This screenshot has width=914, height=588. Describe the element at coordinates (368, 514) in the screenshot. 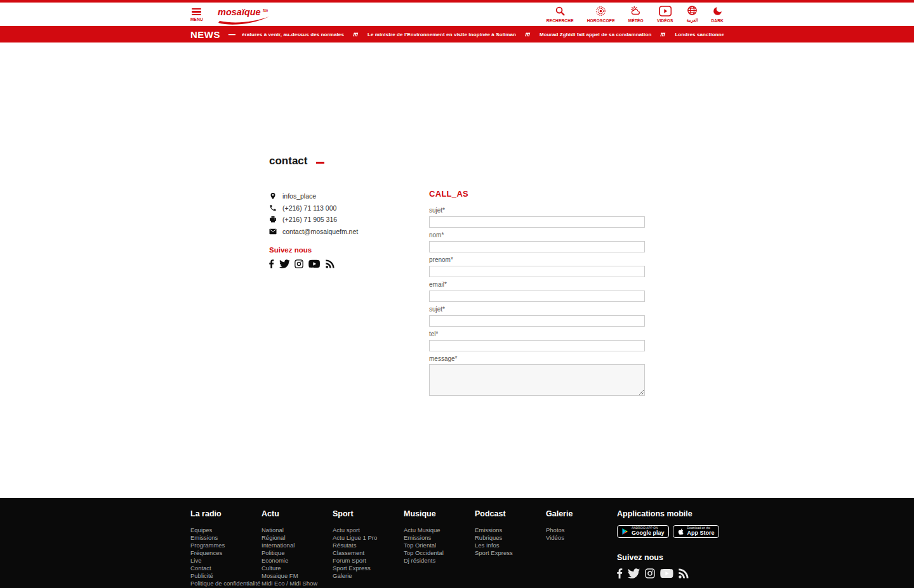

I see `footer-column-title: Sport` at that location.